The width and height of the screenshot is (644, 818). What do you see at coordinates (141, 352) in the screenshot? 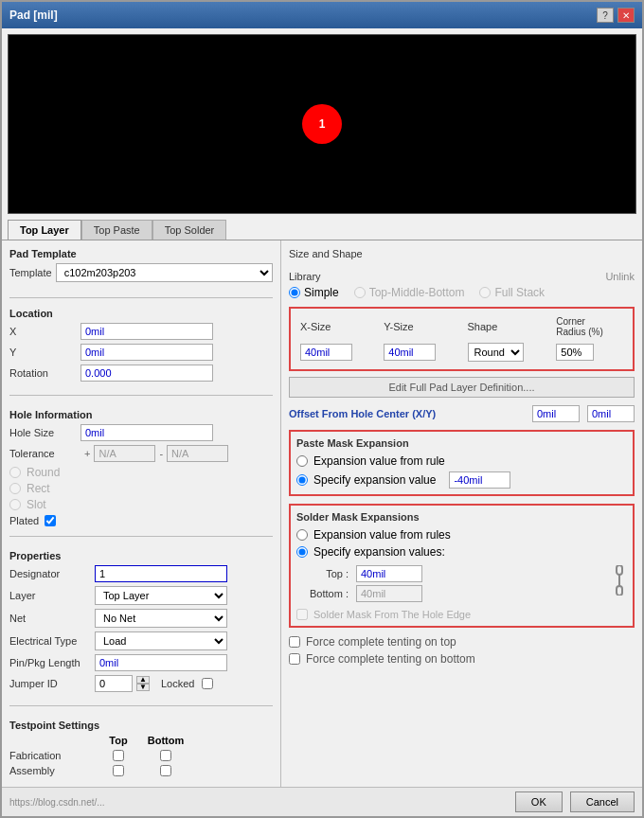
I see `y-row: Y` at bounding box center [141, 352].